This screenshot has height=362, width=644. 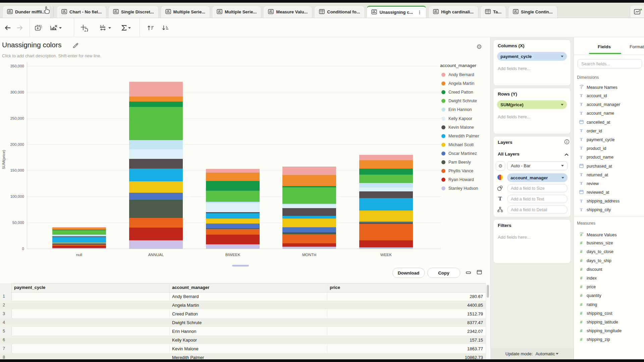 What do you see at coordinates (514, 117) in the screenshot?
I see `rows-add-fields-placeholder: Add fields here...` at bounding box center [514, 117].